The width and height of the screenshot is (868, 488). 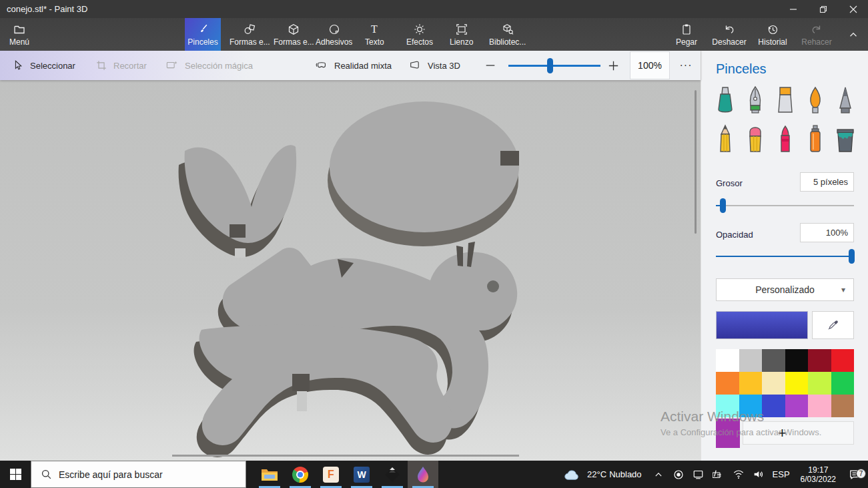 I want to click on volume-icon, so click(x=759, y=474).